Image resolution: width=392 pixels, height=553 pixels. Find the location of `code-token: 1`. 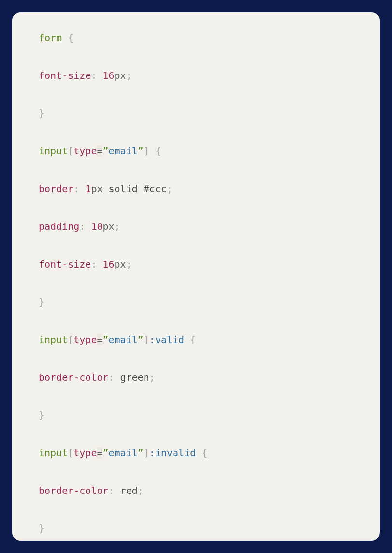

code-token: 1 is located at coordinates (88, 189).